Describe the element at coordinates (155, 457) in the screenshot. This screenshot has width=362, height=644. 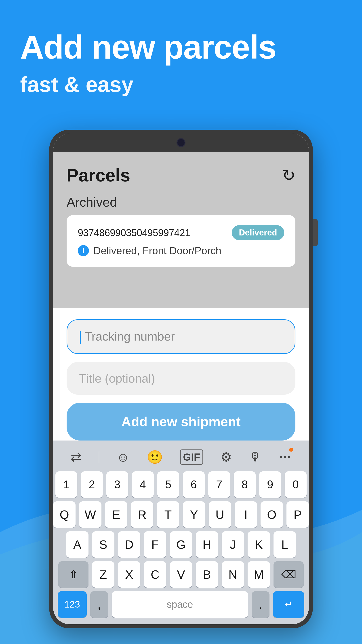
I see `sticker-icon: 🙂` at that location.